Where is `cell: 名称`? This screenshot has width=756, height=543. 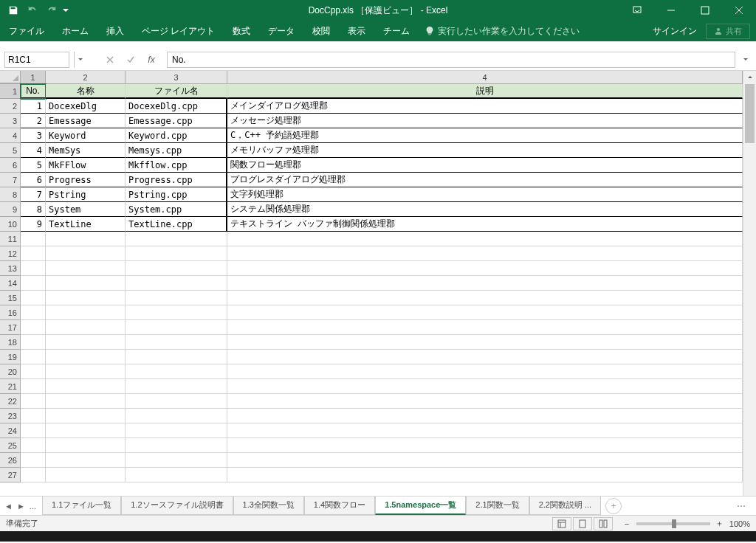 cell: 名称 is located at coordinates (86, 91).